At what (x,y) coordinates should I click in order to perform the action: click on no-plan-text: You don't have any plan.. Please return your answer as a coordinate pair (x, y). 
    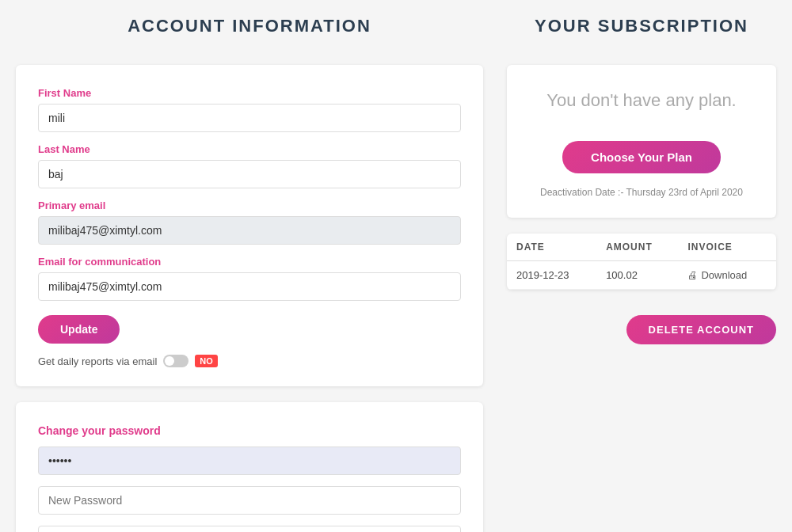
    Looking at the image, I should click on (642, 101).